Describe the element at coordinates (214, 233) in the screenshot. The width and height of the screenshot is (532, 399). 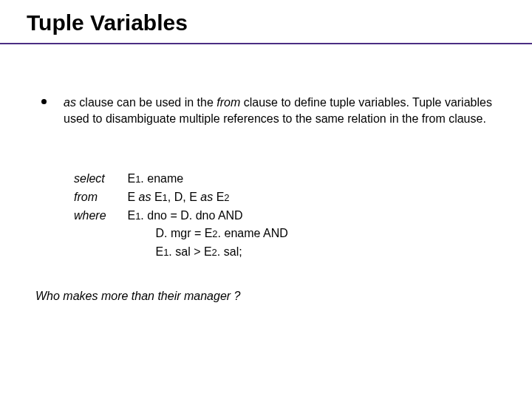
I see `sub-2b: 2` at that location.